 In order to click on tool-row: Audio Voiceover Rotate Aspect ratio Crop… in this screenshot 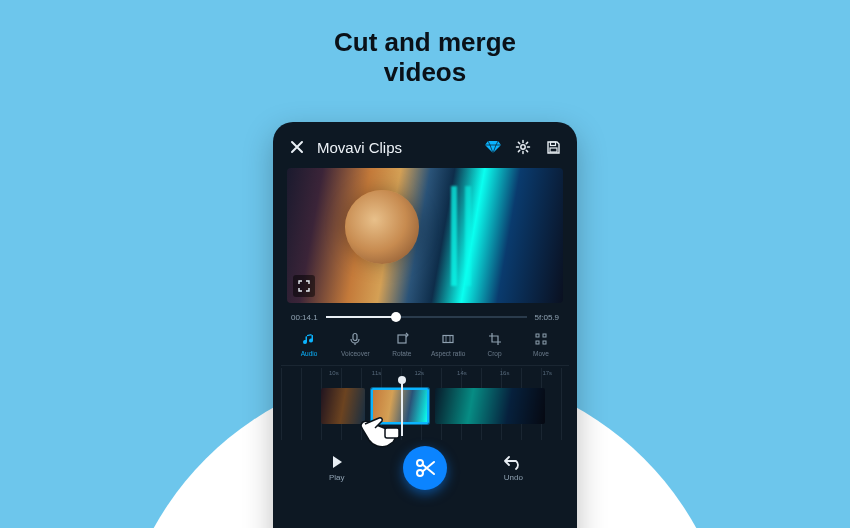, I will do `click(425, 346)`.